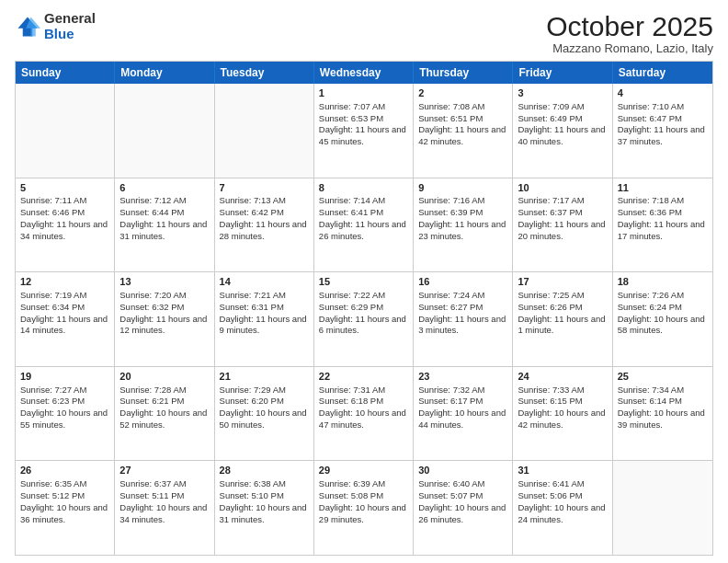 Image resolution: width=728 pixels, height=563 pixels. What do you see at coordinates (364, 419) in the screenshot?
I see `day-info-line: Daylight: 10 hours and 47 minutes.` at bounding box center [364, 419].